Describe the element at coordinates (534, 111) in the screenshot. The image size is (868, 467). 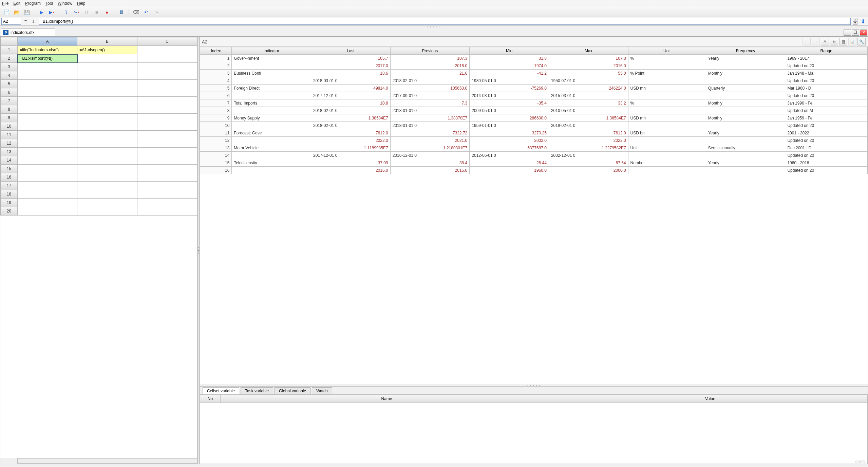
I see `table-row: 82018-02-01 02018-01-01 02009-05-01 0201…` at that location.